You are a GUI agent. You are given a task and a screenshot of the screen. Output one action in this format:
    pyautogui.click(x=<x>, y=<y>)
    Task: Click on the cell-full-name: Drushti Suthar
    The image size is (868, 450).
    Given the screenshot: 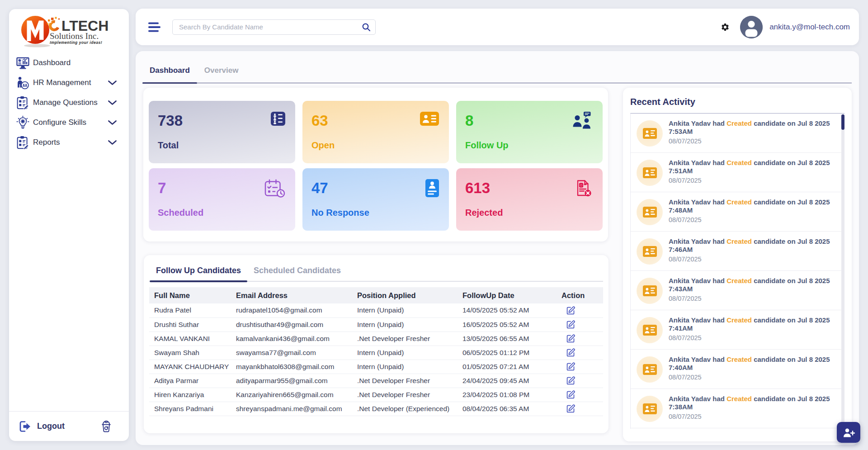 What is the action you would take?
    pyautogui.click(x=190, y=325)
    